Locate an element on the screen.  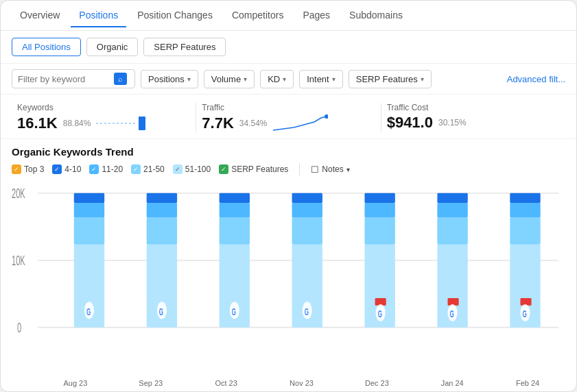
nav-pages: Pages is located at coordinates (316, 16).